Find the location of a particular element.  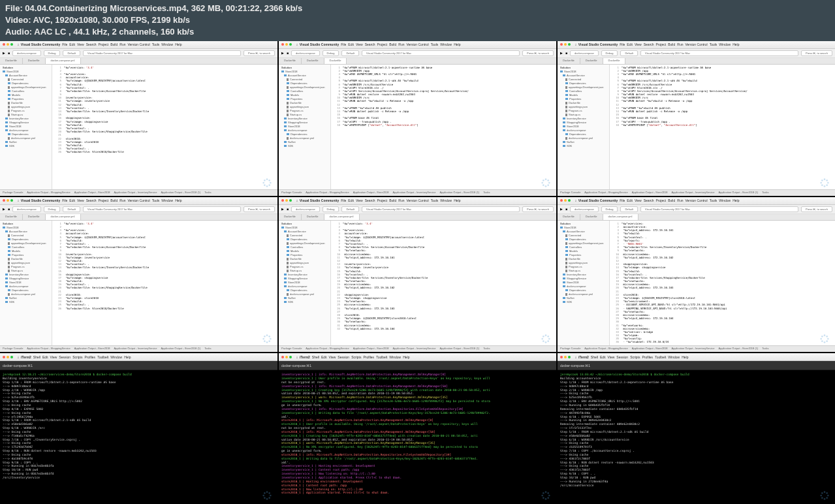

terminal-output: jeremycook 12:18:21 ~/microservices-demo… is located at coordinates (138, 426).